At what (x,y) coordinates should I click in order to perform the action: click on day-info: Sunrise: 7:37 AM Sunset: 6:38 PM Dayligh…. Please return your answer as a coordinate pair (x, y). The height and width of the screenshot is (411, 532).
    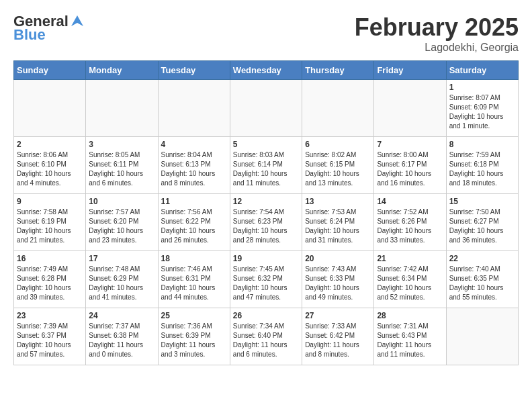
    Looking at the image, I should click on (122, 340).